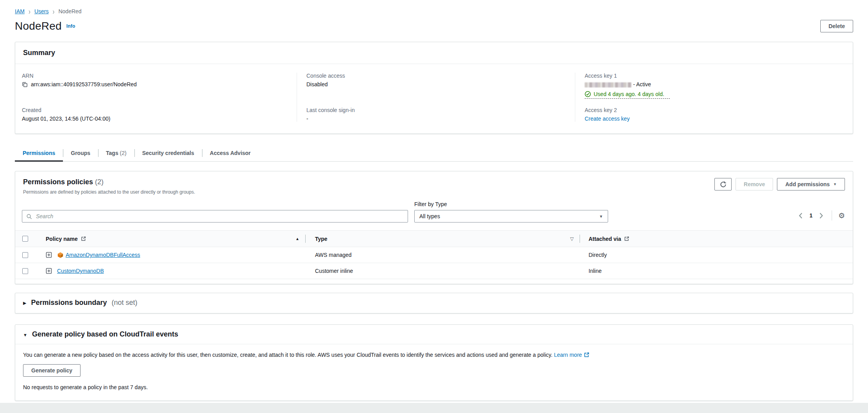 This screenshot has height=413, width=868. I want to click on breadcrumb: IAM › Users › NodeRed, so click(434, 7).